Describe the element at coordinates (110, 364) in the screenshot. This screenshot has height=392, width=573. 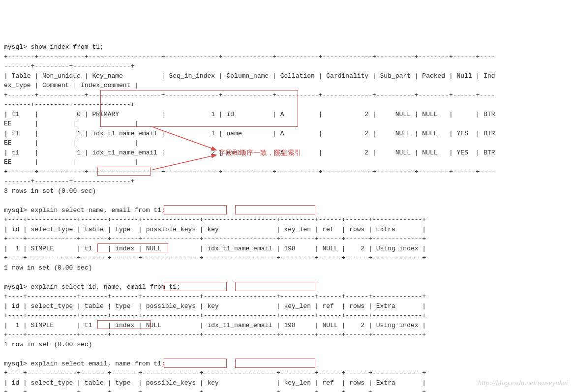
I see `highlight-columns: email, name` at that location.